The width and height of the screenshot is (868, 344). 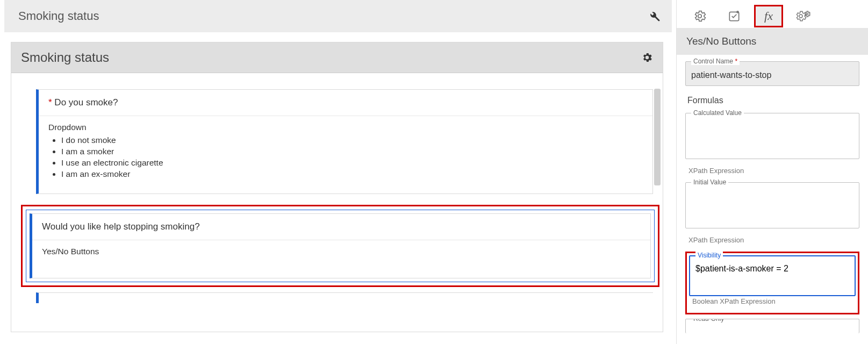 What do you see at coordinates (772, 269) in the screenshot?
I see `visibility-input` at bounding box center [772, 269].